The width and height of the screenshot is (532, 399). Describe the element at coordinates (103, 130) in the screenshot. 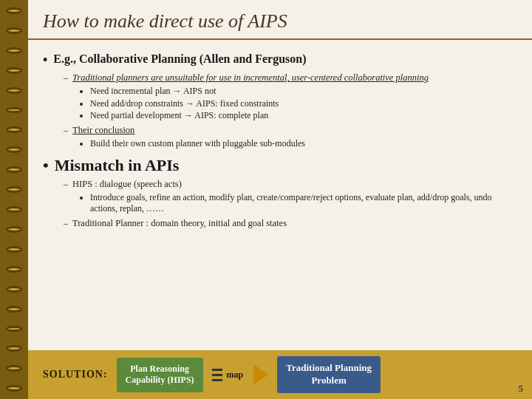

I see `dash-label-2: Their conclusion` at that location.